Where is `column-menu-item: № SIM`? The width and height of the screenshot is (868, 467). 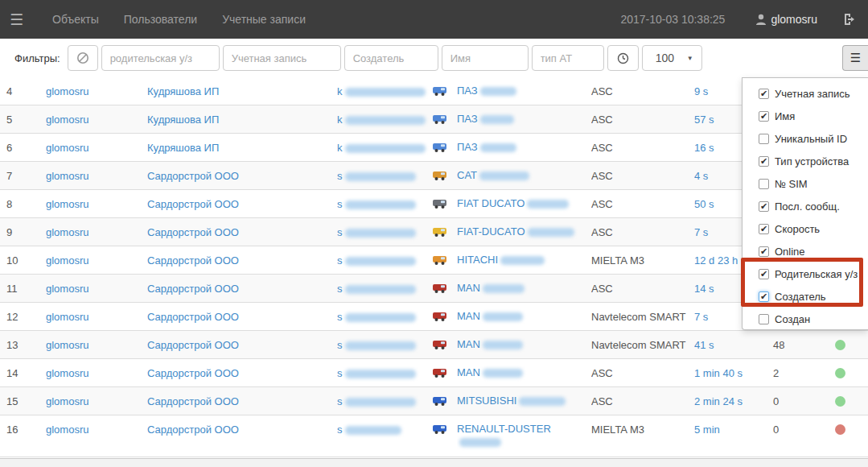
column-menu-item: № SIM is located at coordinates (805, 184).